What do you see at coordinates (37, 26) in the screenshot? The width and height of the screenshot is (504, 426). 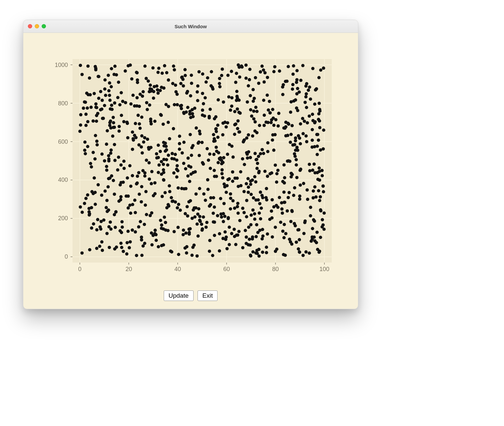 I see `minimize-icon` at bounding box center [37, 26].